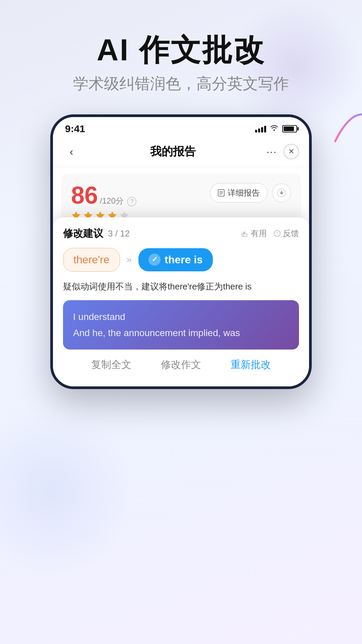  I want to click on bottom-toolbar: 复制全文 修改作文 重新批改, so click(181, 365).